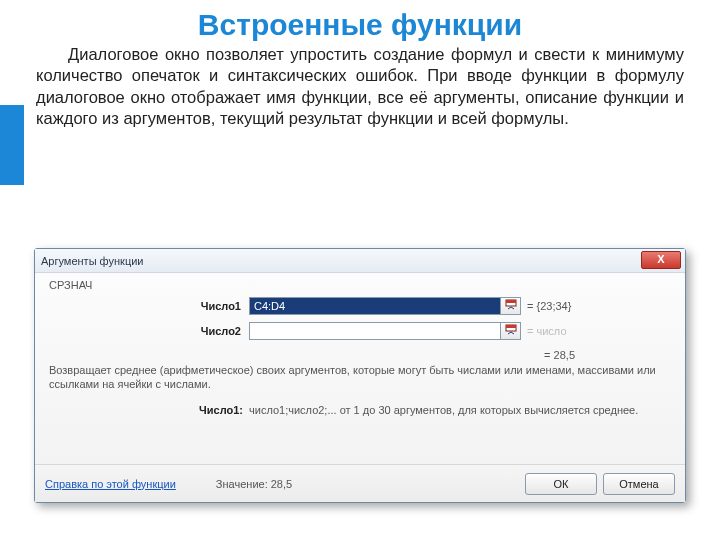 Image resolution: width=720 pixels, height=540 pixels. I want to click on page-title: Встроенные функции, so click(360, 25).